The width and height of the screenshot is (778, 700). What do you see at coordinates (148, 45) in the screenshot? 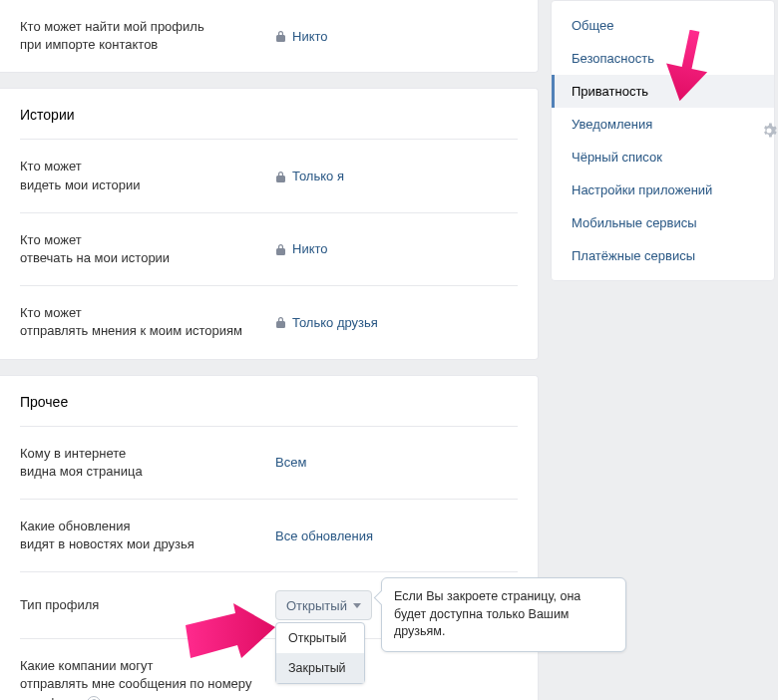
I see `label-line: при импорте контактов` at bounding box center [148, 45].